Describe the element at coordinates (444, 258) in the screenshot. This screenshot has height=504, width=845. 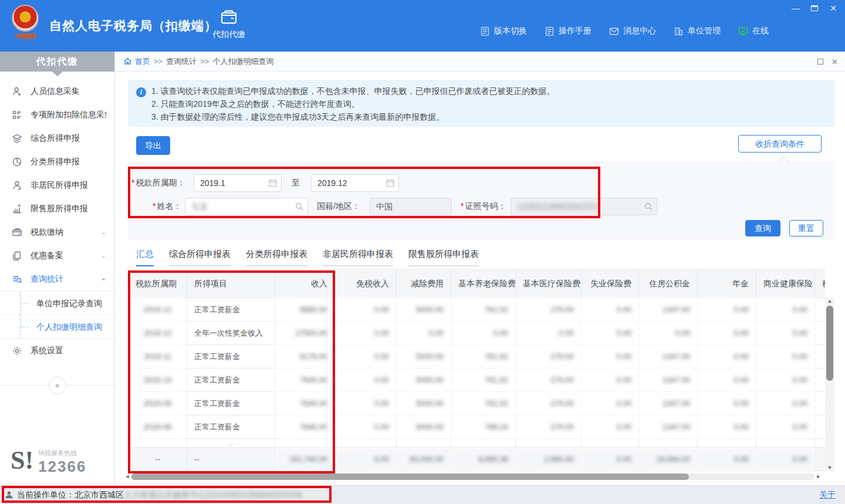
I see `tab-4: 限售股所得申报表` at that location.